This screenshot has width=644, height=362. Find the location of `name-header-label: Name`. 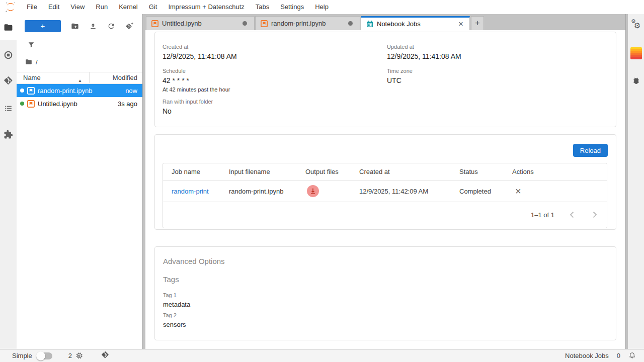

name-header-label: Name is located at coordinates (32, 77).